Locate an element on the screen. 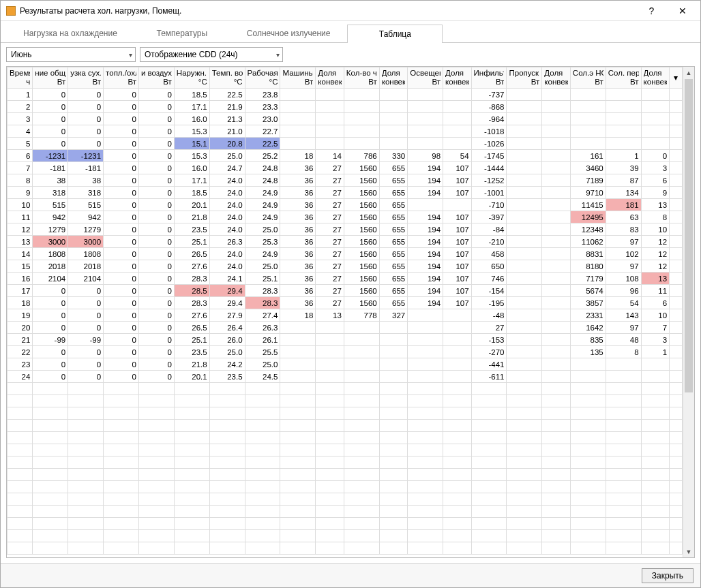 The height and width of the screenshot is (588, 701). cell: 27.6 is located at coordinates (192, 315).